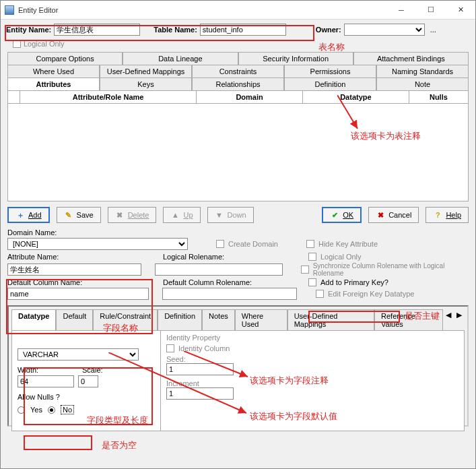  What do you see at coordinates (180, 58) in the screenshot?
I see `tab-data-lineage: Data Lineage` at bounding box center [180, 58].